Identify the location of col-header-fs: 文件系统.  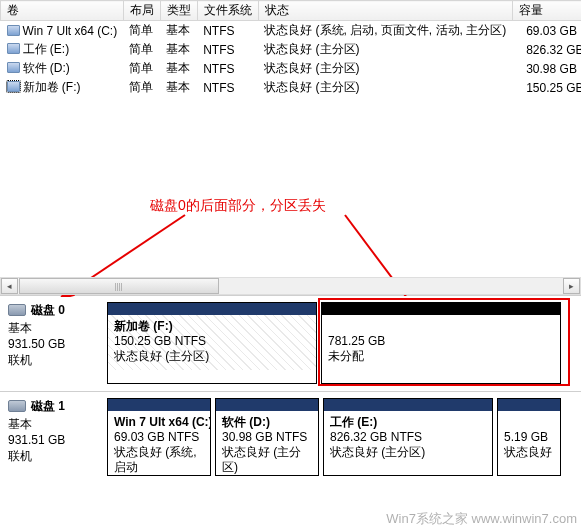
(228, 11).